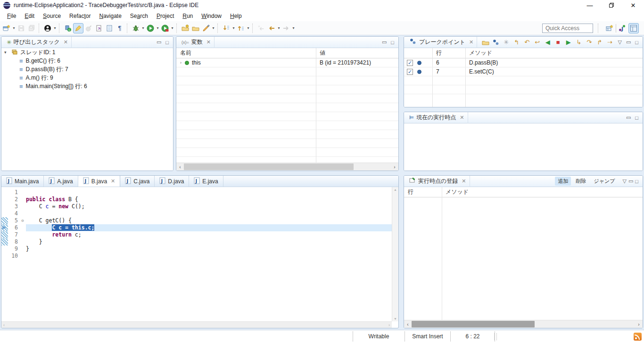  Describe the element at coordinates (523, 72) in the screenshot. I see `breakpoint-row: ✓ 7 E.setC(C)` at that location.